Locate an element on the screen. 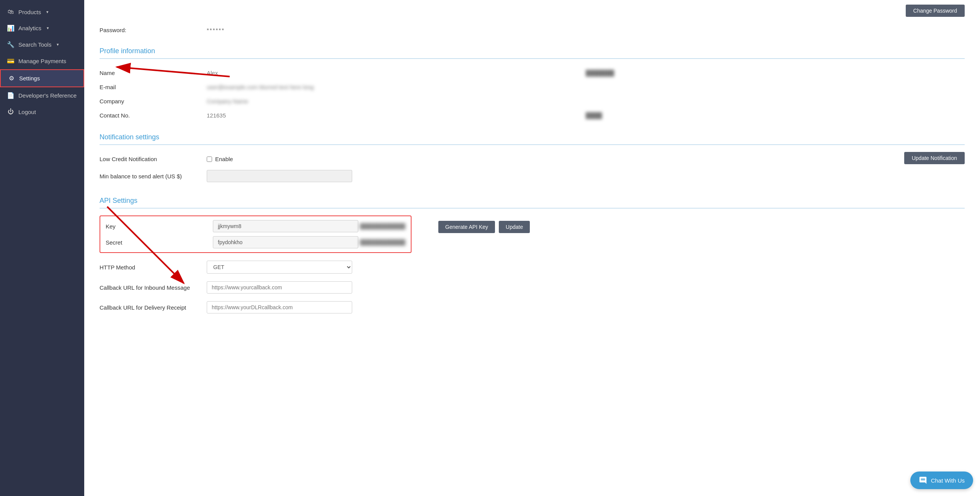 The height and width of the screenshot is (496, 980). sidebar-item-analytics: 📊 Analytics ▾ is located at coordinates (42, 28).